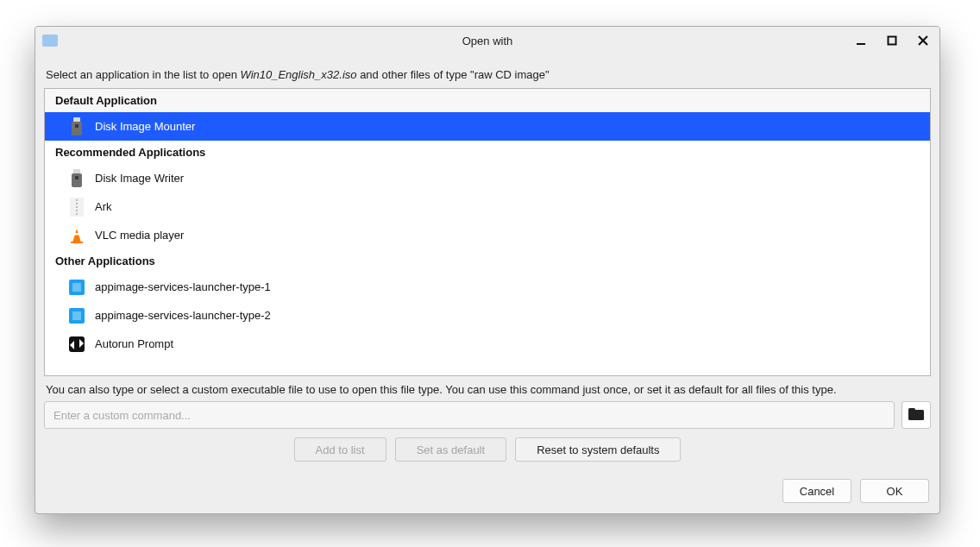 The width and height of the screenshot is (980, 547). Describe the element at coordinates (895, 491) in the screenshot. I see `ok-button: OK` at that location.